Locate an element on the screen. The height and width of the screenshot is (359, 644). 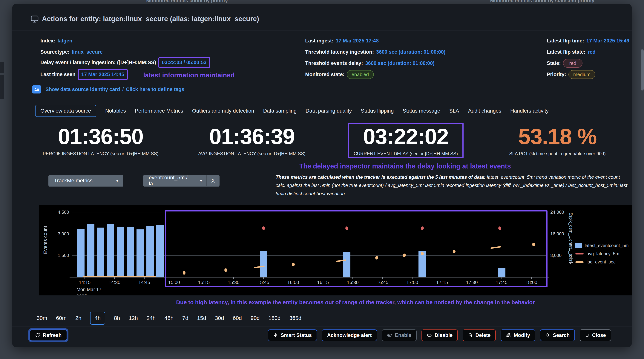
metrics-type-select: TrackMe metrics ▾ is located at coordinates (86, 181).